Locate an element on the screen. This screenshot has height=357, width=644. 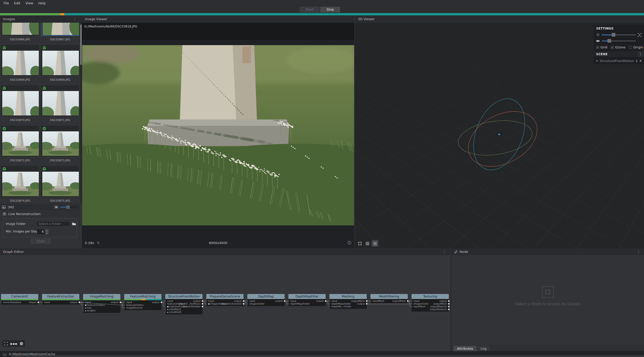
image-thumbnail: DSC03875.JPG is located at coordinates (60, 185).